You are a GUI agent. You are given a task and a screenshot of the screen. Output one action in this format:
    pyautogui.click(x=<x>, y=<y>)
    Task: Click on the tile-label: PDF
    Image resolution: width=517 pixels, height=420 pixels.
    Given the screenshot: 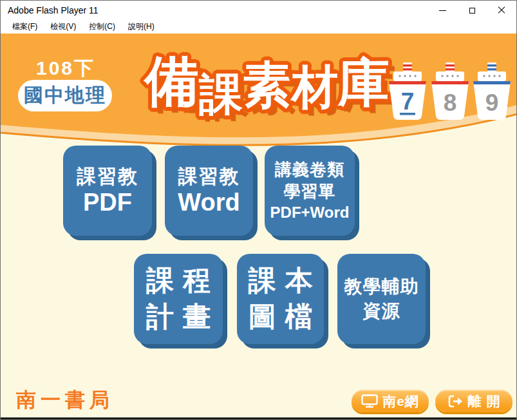 What is the action you would take?
    pyautogui.click(x=108, y=203)
    